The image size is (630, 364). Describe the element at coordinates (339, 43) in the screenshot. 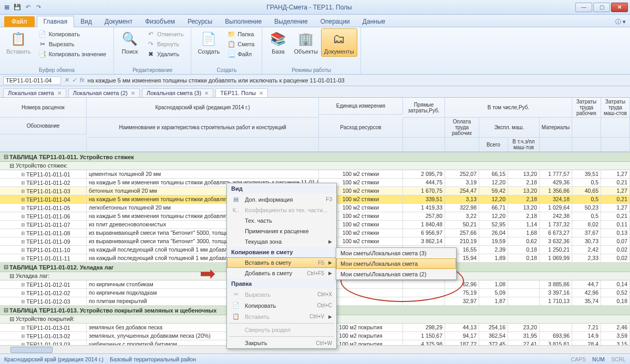

I see `documents-button: 🗂Документы` at that location.